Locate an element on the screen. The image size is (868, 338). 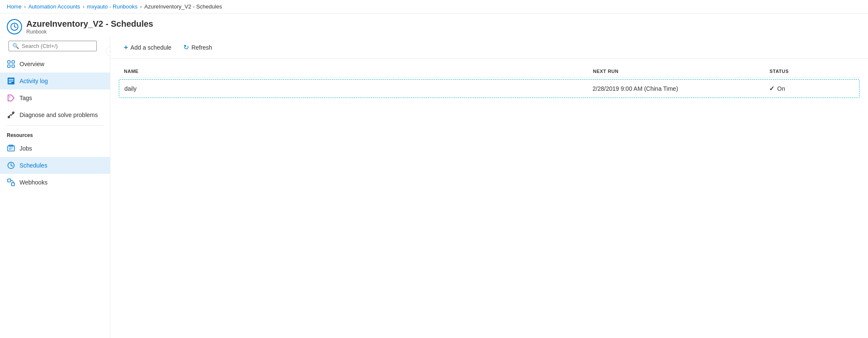
page-subtitle: Runbook is located at coordinates (90, 32).